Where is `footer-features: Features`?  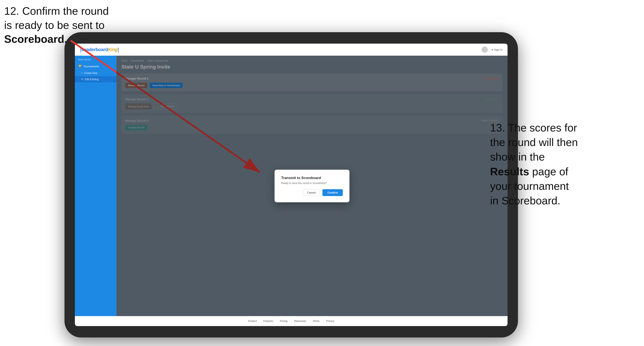
footer-features: Features is located at coordinates (268, 321).